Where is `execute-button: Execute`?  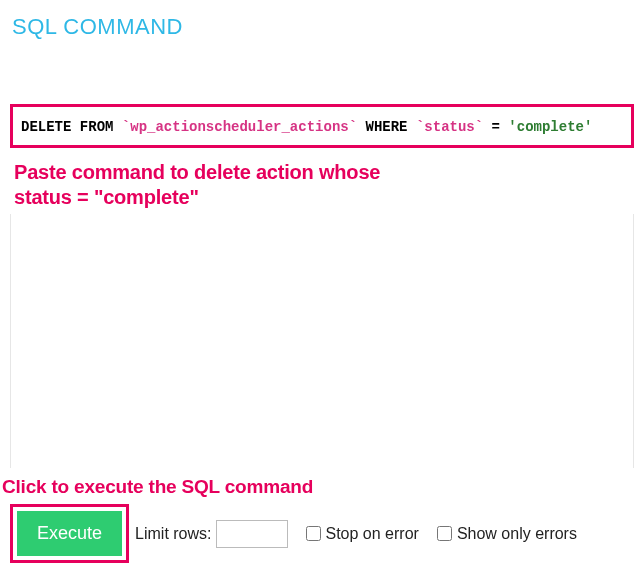
execute-button: Execute is located at coordinates (70, 534).